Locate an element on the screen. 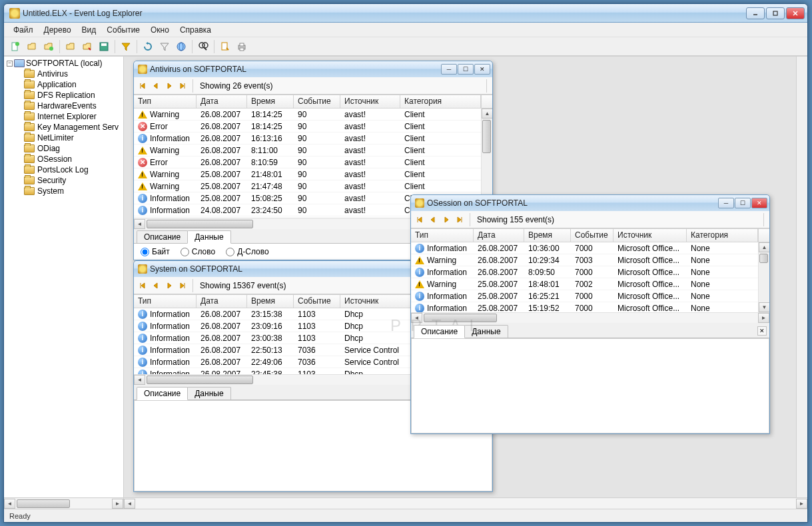  tree-node: NetLimiter is located at coordinates (73, 138).